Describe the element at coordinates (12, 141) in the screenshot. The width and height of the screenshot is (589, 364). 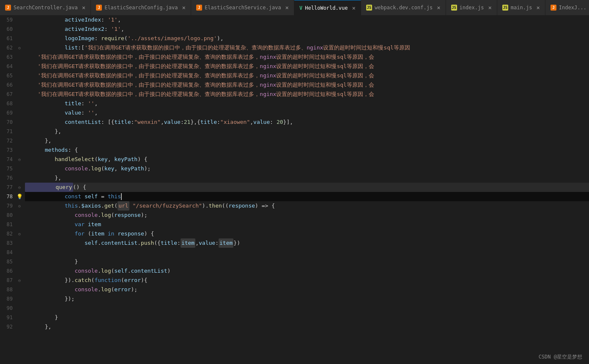
I see `gutter-row-72: 72` at that location.